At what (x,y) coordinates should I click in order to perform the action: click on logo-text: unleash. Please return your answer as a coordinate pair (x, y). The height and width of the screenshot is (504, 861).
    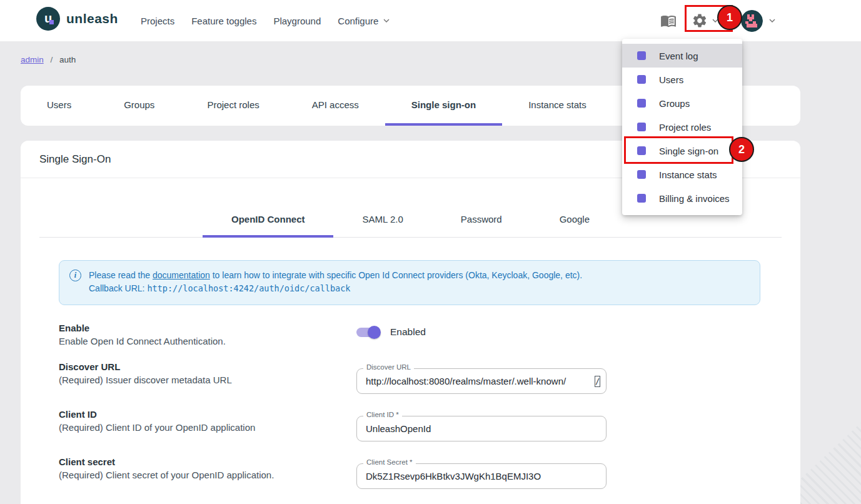
    Looking at the image, I should click on (93, 19).